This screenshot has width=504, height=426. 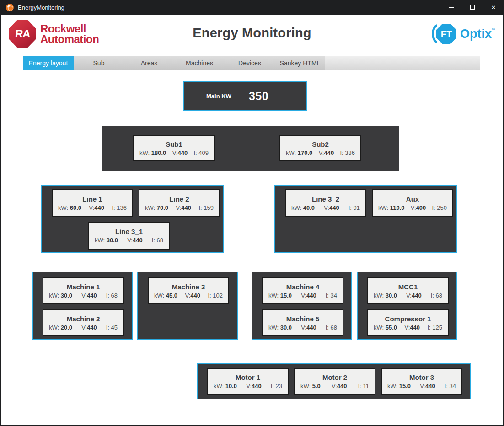 What do you see at coordinates (259, 96) in the screenshot?
I see `main-kw-value: 350` at bounding box center [259, 96].